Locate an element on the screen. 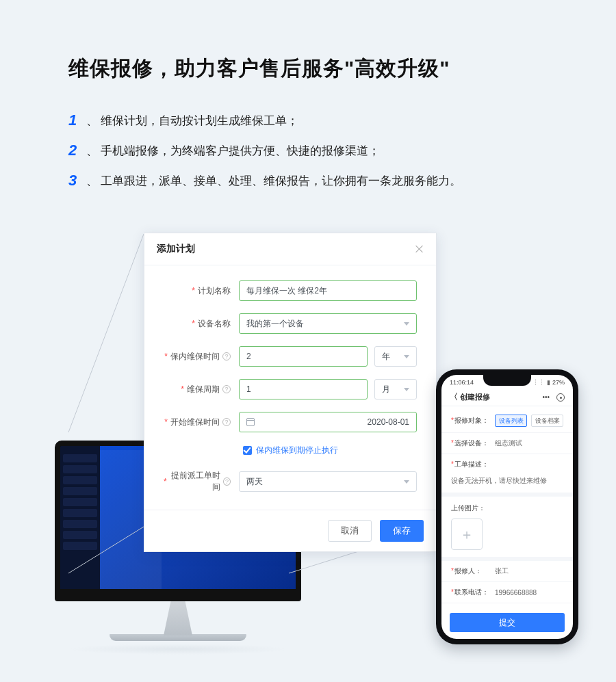  warranty-time-label: 保内维保时间 is located at coordinates (195, 357).